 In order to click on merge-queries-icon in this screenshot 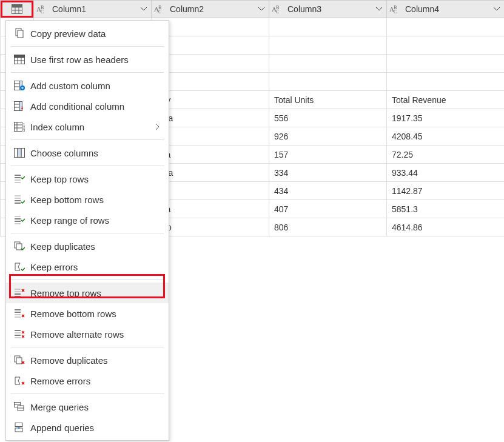, I will do `click(19, 407)`.